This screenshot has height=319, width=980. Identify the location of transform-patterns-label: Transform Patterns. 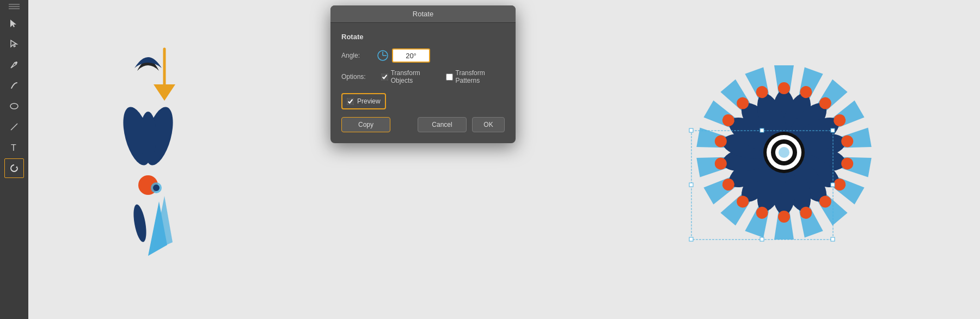
(480, 77).